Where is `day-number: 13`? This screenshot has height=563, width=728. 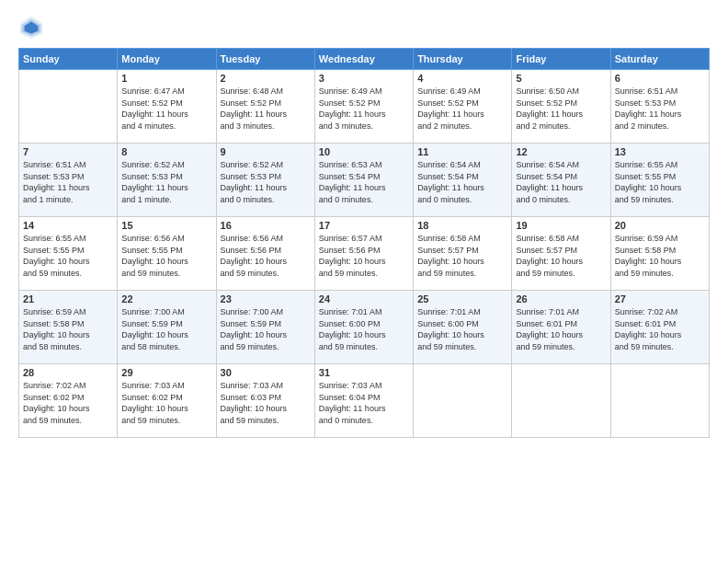 day-number: 13 is located at coordinates (660, 152).